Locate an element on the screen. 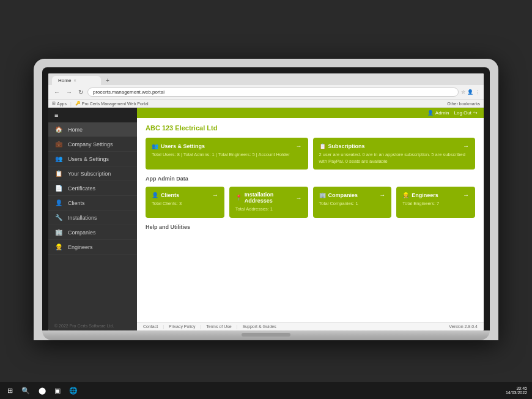  admin-button: 👤 Admin is located at coordinates (438, 113).